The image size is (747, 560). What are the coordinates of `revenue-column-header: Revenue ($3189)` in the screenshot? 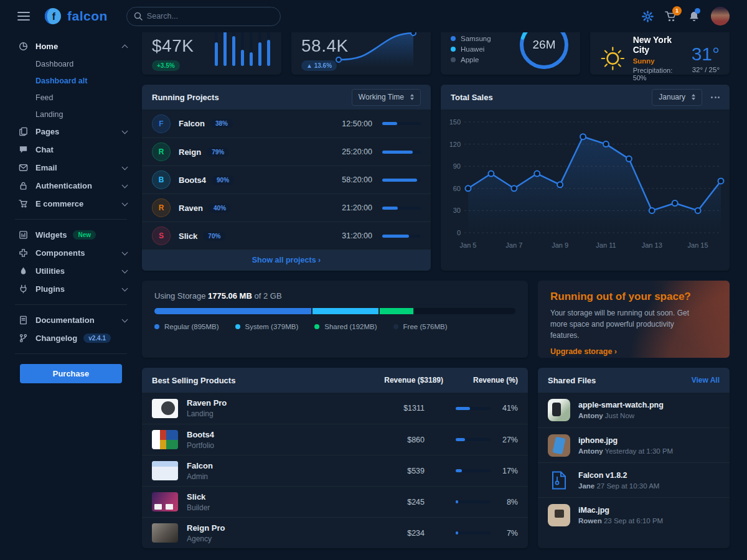 It's located at (397, 380).